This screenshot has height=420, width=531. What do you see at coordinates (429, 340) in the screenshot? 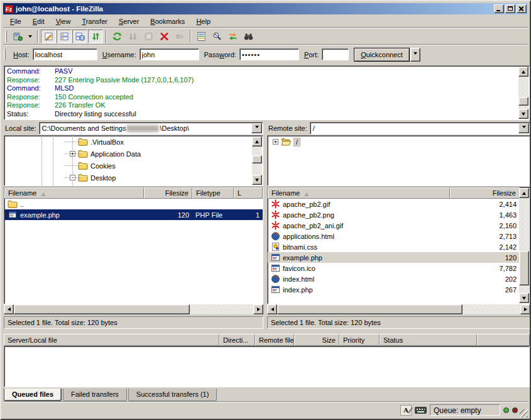
I see `column-header-status: Status` at bounding box center [429, 340].